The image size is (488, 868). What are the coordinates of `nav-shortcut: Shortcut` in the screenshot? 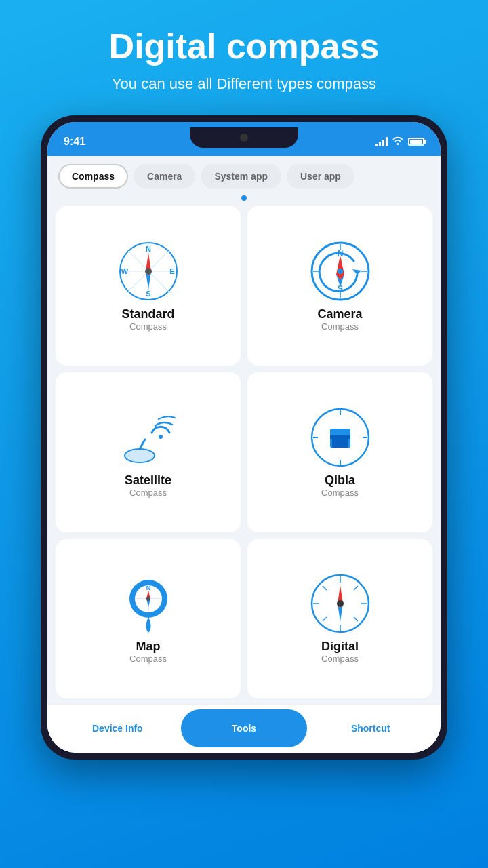 It's located at (370, 728).